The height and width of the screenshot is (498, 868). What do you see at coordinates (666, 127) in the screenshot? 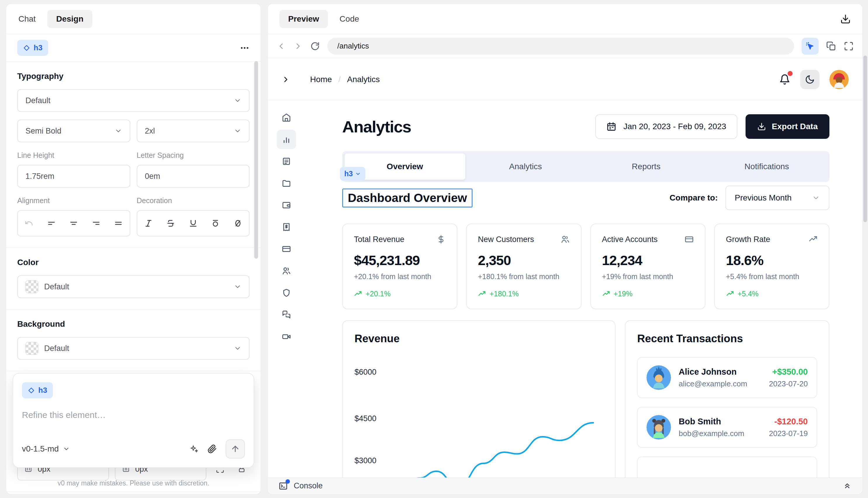
I see `date-range-picker: Jan 20, 2023 - Feb 09, 2023` at bounding box center [666, 127].